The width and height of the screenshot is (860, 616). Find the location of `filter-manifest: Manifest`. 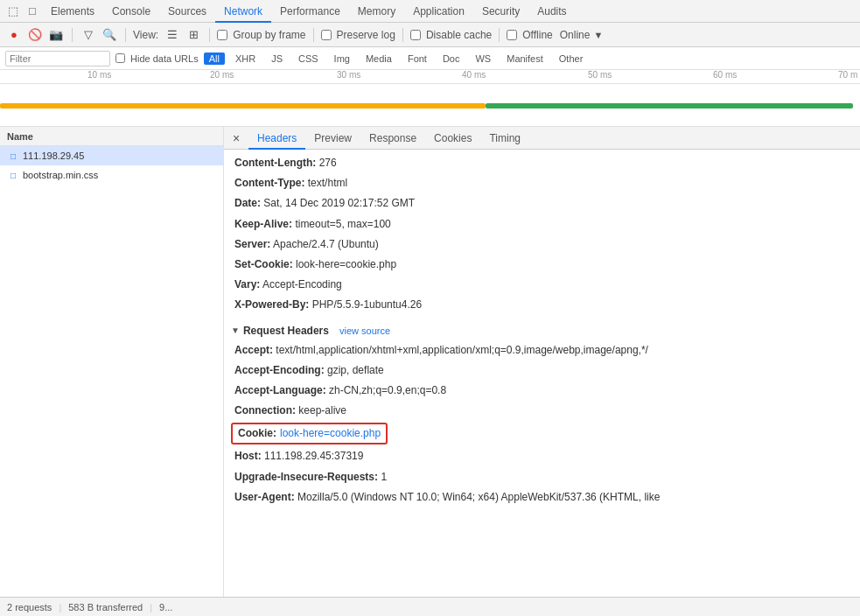

filter-manifest: Manifest is located at coordinates (525, 59).